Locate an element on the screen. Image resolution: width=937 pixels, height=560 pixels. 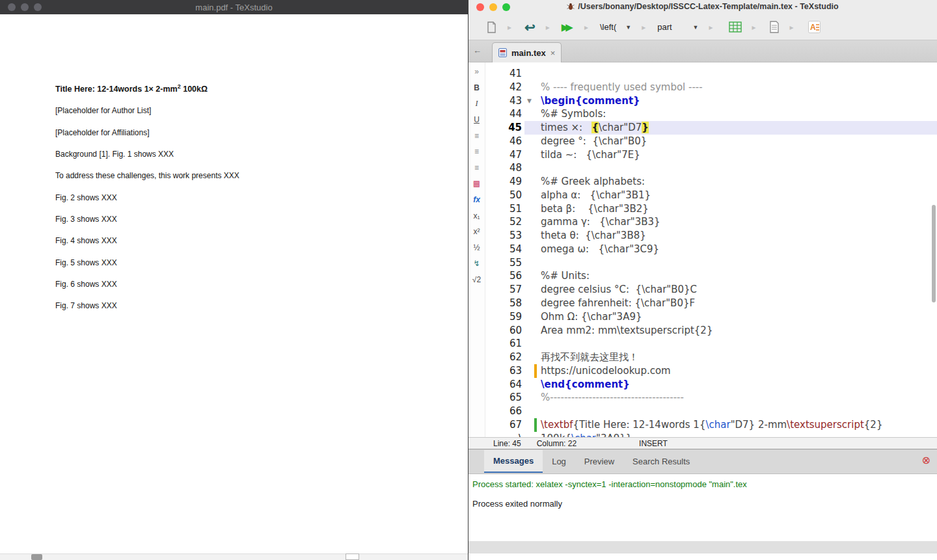
sectioning-dropdown: part▼ is located at coordinates (678, 27).